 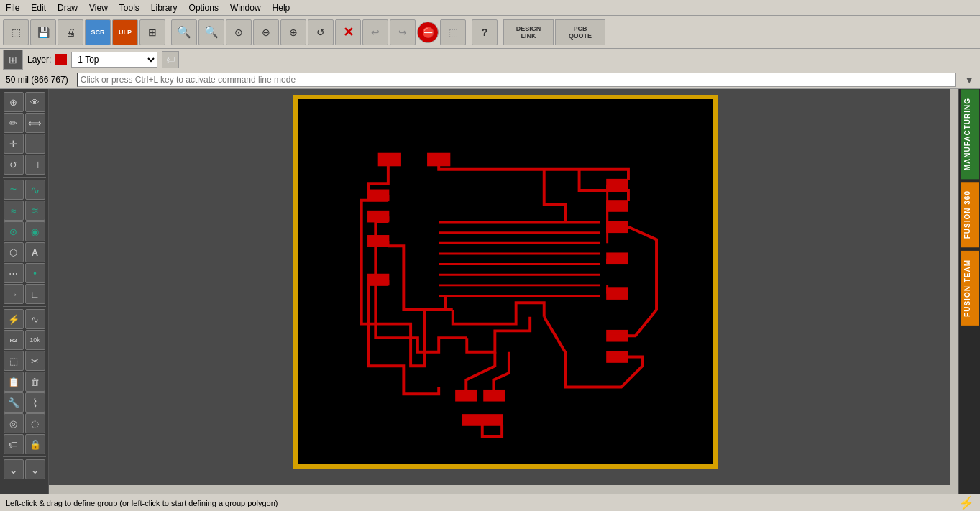 I want to click on pad-tool: ◉, so click(x=35, y=231).